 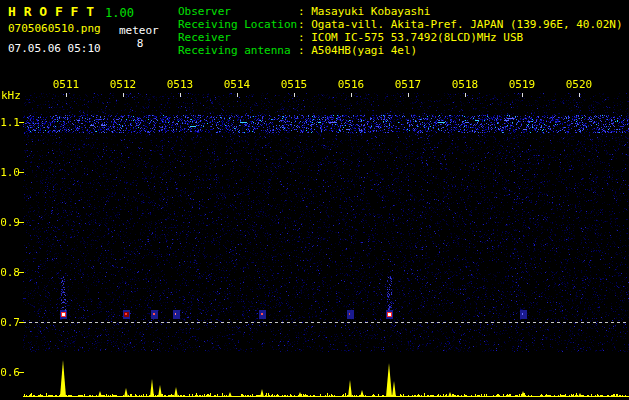 I want to click on y-tick-label: 0.7, so click(x=10, y=322).